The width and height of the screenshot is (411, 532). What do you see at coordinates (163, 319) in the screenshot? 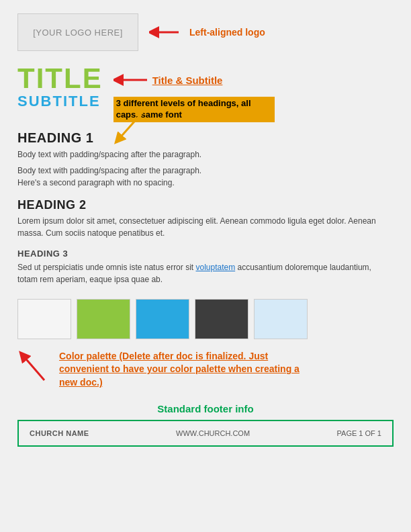
I see `swatch-blue` at bounding box center [163, 319].